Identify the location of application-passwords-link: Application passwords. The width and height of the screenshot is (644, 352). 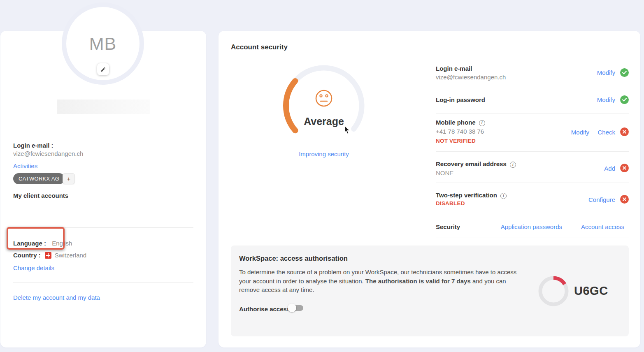
(532, 227).